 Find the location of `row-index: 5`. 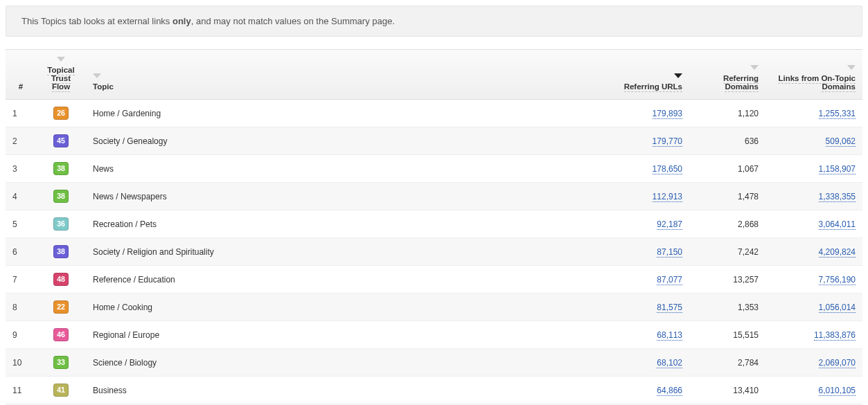

row-index: 5 is located at coordinates (21, 224).